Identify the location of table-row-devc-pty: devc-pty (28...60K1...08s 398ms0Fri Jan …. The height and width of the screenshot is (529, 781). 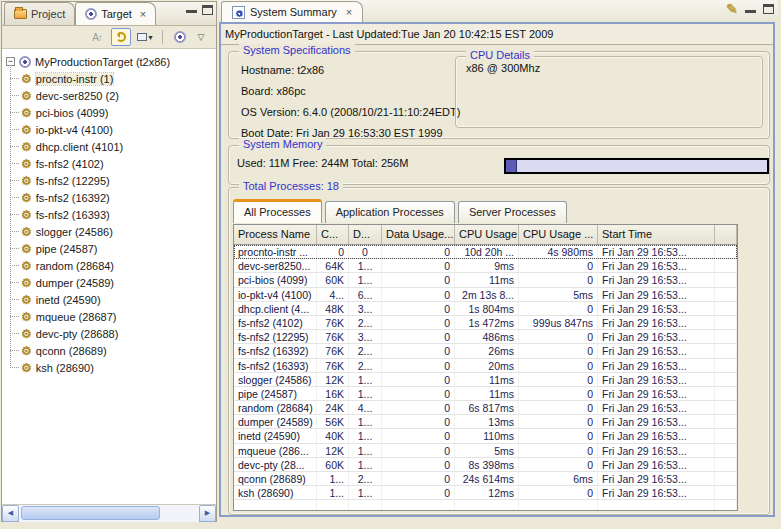
(486, 465).